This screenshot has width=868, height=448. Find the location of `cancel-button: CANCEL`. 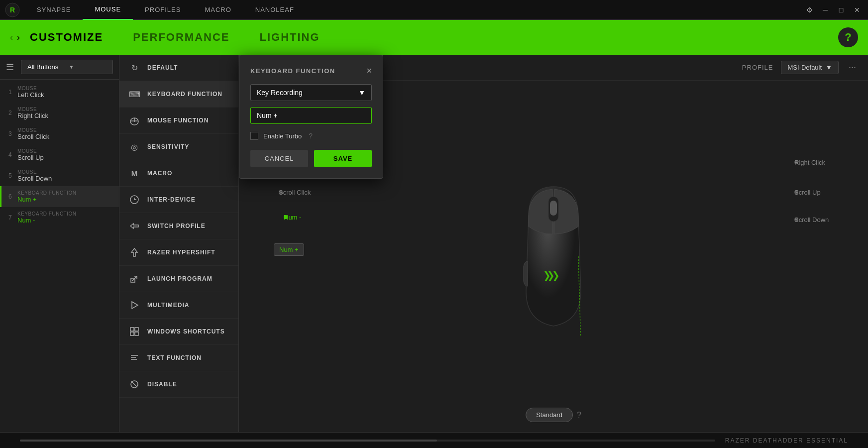

cancel-button: CANCEL is located at coordinates (279, 158).